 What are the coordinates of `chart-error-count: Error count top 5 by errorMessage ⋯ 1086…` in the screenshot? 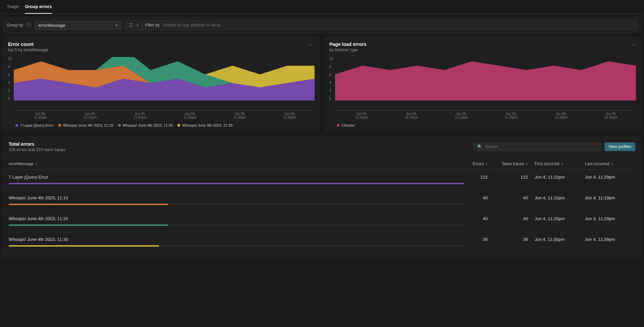 It's located at (161, 84).